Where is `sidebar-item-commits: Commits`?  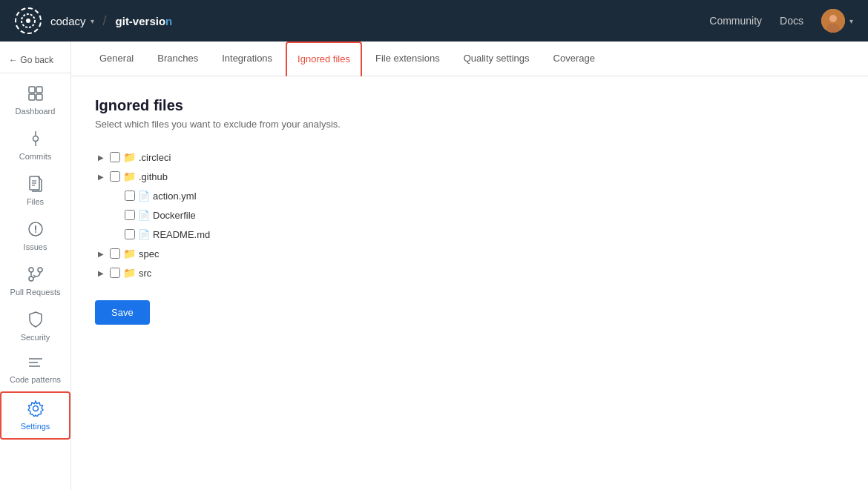 sidebar-item-commits: Commits is located at coordinates (36, 145).